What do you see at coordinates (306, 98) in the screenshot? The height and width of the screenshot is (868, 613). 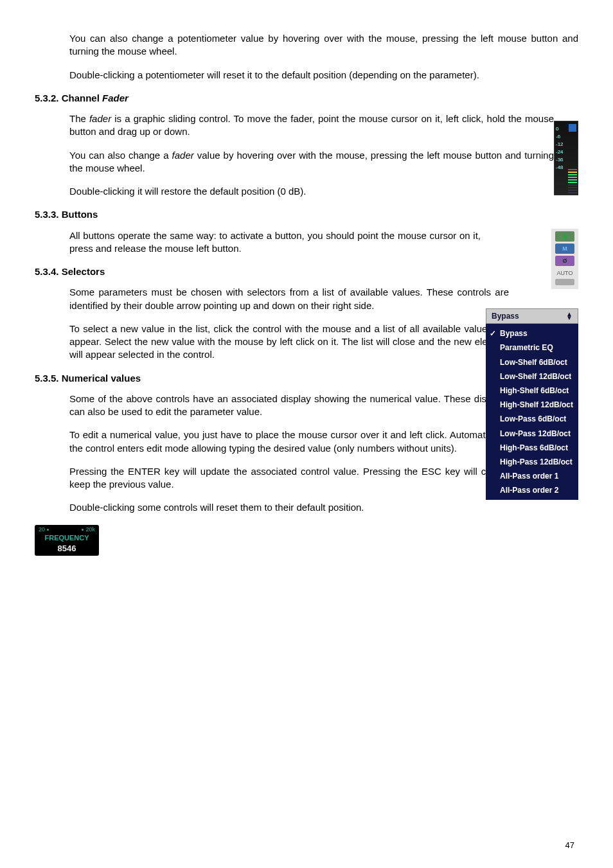 I see `heading-5-3-2: 5.3.2. Channel Fader` at bounding box center [306, 98].